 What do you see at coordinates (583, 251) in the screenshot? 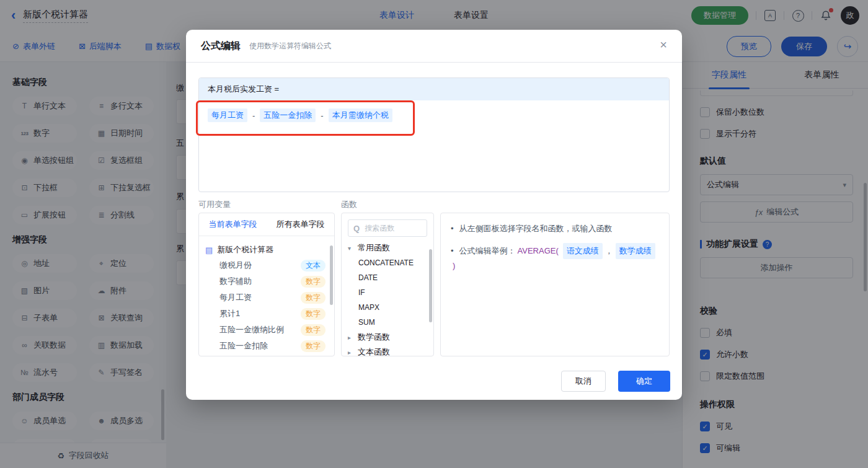
I see `example-arg-chinese-score: 语文成绩` at bounding box center [583, 251].